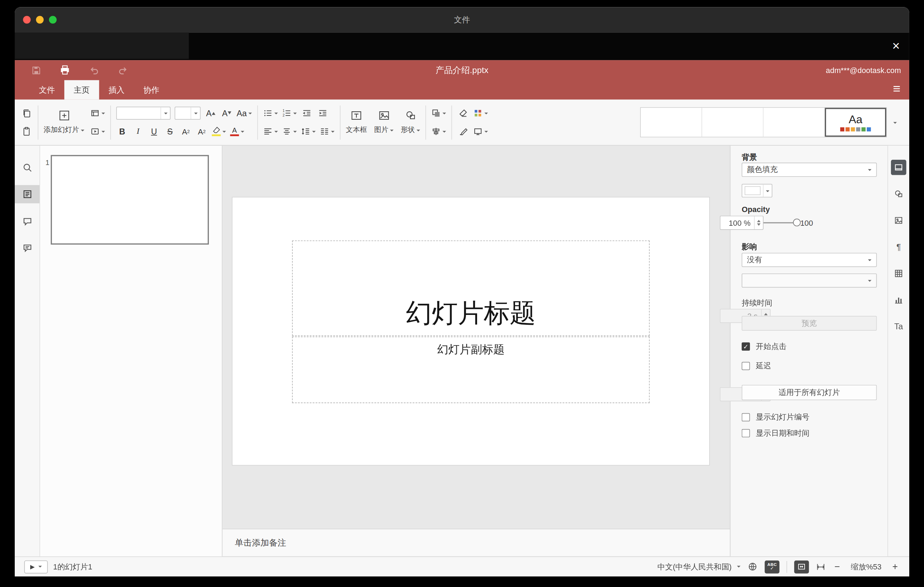 The width and height of the screenshot is (924, 587). I want to click on effect-select: 没有, so click(809, 260).